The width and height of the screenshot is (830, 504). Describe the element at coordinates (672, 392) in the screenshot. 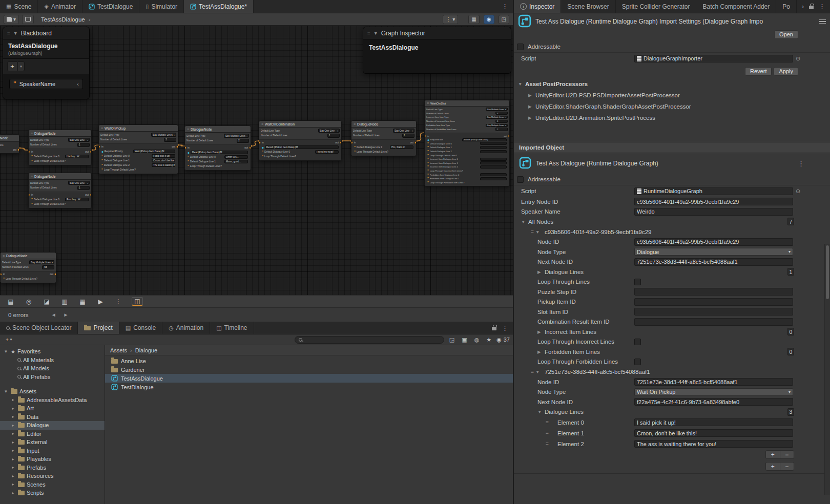

I see `property-row-node-type: Node TypeWait On Pickup▾` at that location.